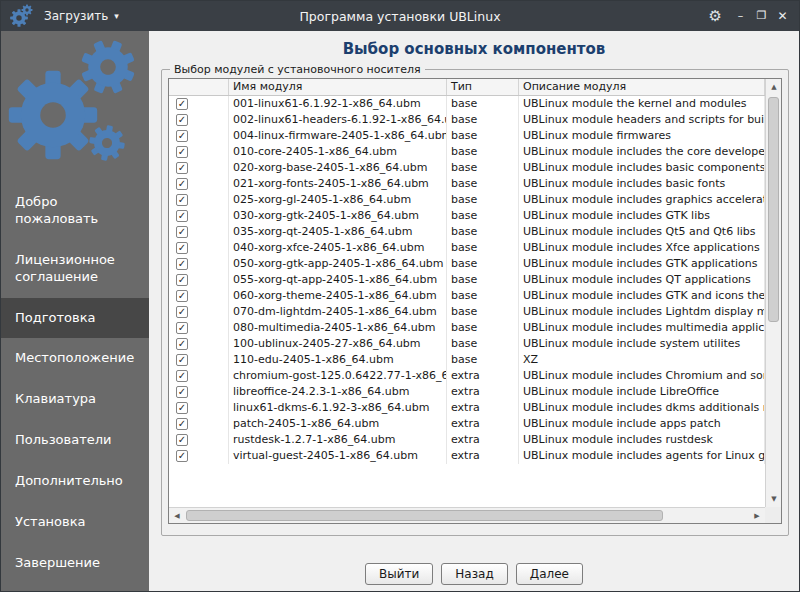 This screenshot has width=800, height=592. What do you see at coordinates (75, 564) in the screenshot?
I see `sidebar-item-finish: Завершение` at bounding box center [75, 564].